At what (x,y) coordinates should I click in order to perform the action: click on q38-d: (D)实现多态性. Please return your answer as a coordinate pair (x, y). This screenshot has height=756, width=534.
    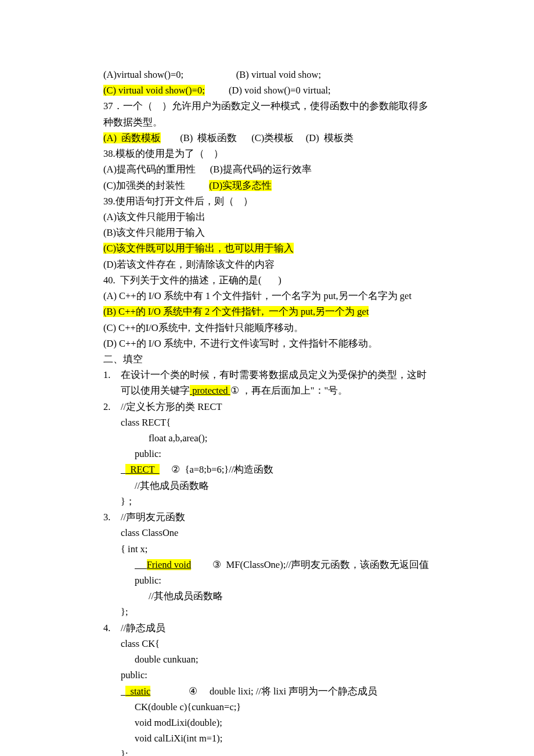
    Looking at the image, I should click on (240, 186).